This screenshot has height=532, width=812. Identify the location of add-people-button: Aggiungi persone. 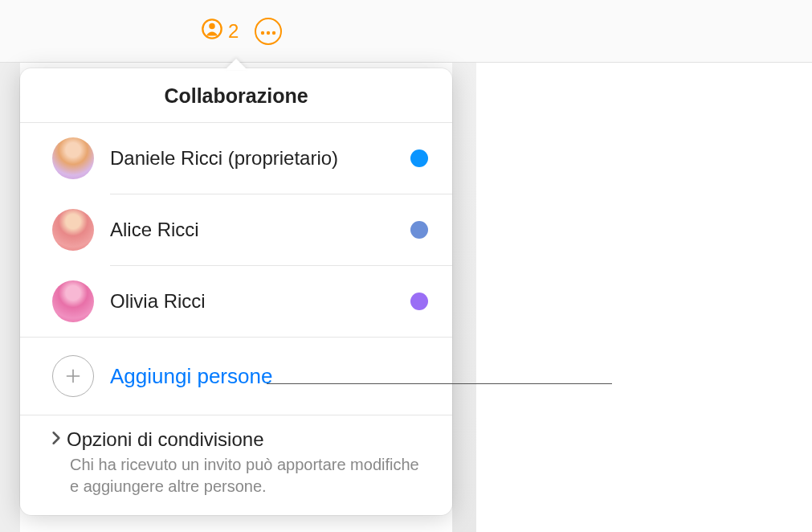
(236, 376).